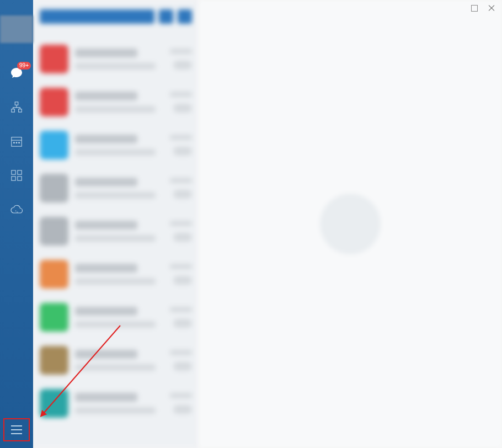 This screenshot has width=502, height=448. Describe the element at coordinates (17, 430) in the screenshot. I see `hamburger-icon` at that location.